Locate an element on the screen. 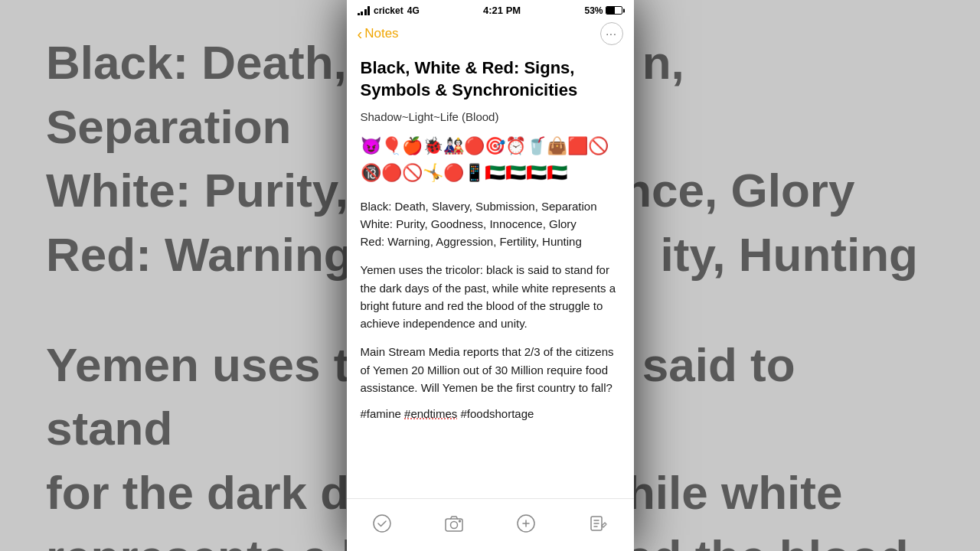 The width and height of the screenshot is (980, 551). hashtag-endtimes: #endtimes is located at coordinates (430, 413).